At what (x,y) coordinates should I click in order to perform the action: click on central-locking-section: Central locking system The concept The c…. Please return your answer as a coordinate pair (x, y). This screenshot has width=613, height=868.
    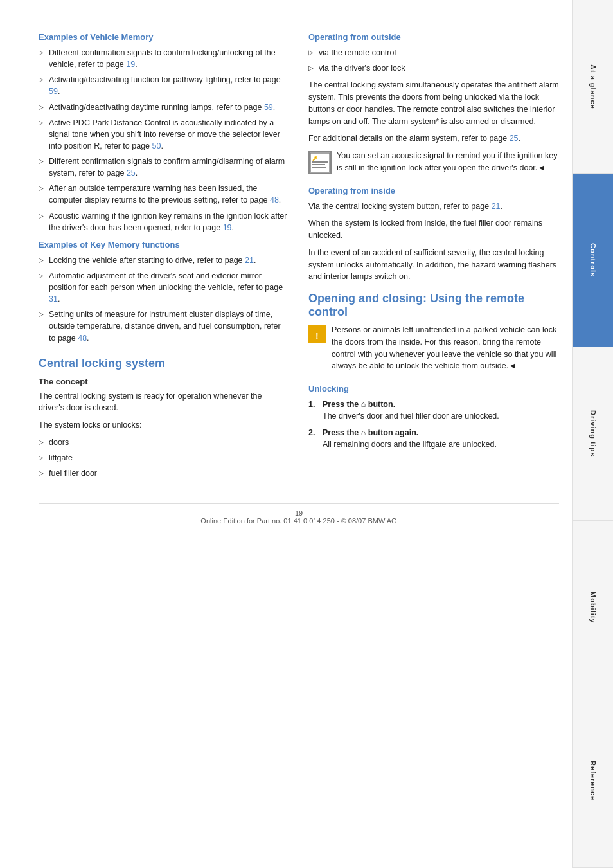
    Looking at the image, I should click on (164, 418).